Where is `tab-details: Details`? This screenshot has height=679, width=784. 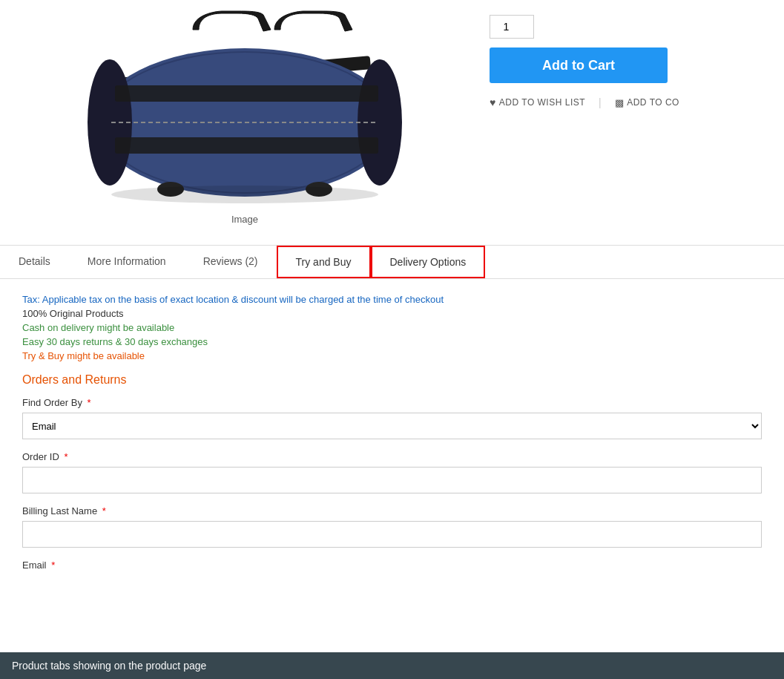
tab-details: Details is located at coordinates (34, 262).